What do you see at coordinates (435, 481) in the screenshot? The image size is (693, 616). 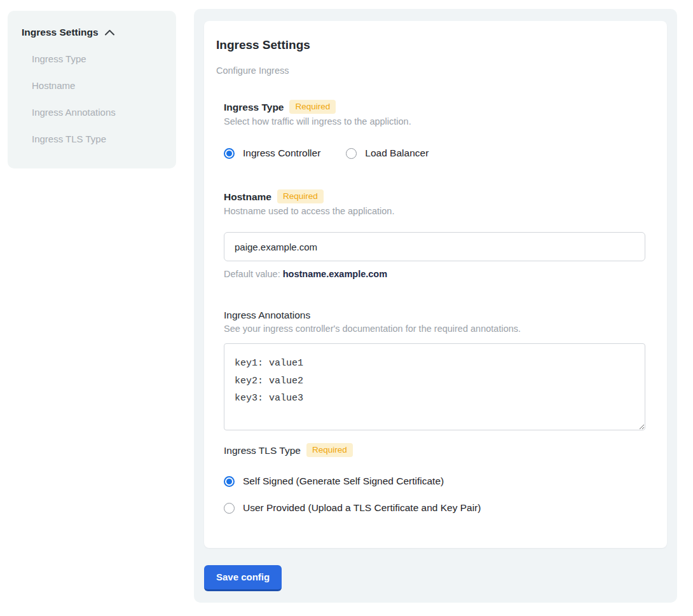 I see `radio-option-self-signed: Self Signed (Generate Self Signed Certif…` at bounding box center [435, 481].